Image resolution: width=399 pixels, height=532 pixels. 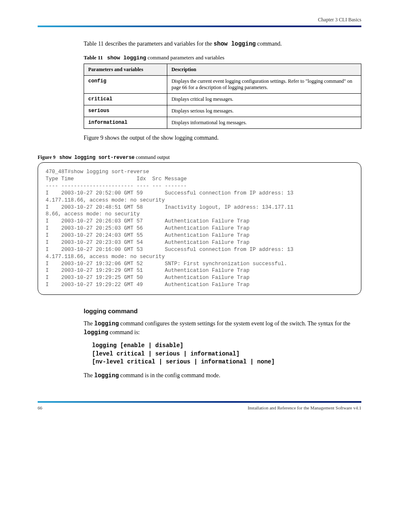 What do you see at coordinates (264, 123) in the screenshot?
I see `cell-desc: Displays informational log messages.` at bounding box center [264, 123].